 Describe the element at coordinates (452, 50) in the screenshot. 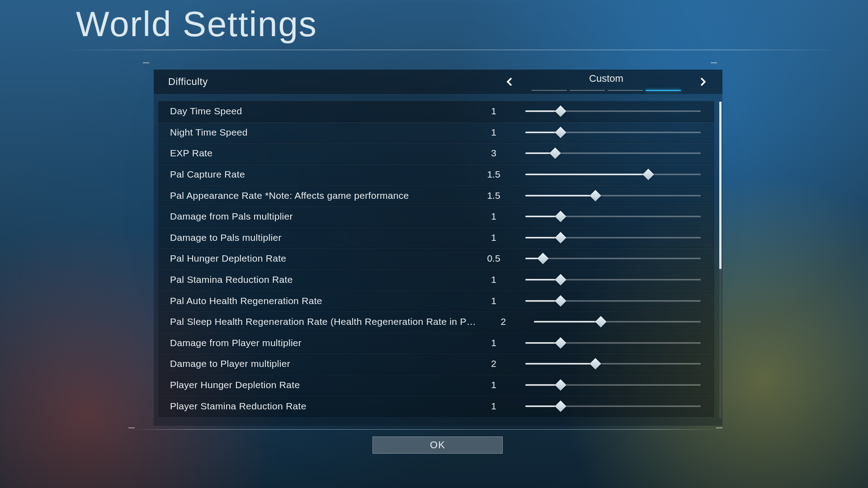

I see `title-divider` at that location.